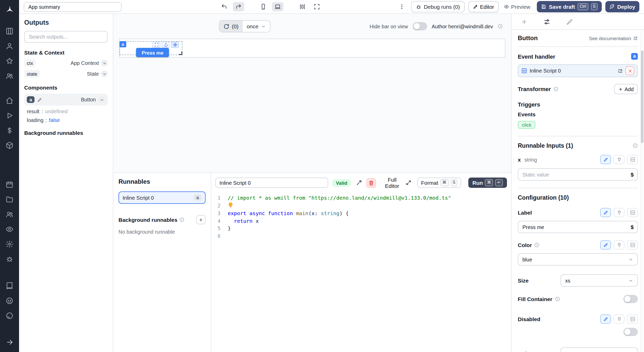 The height and width of the screenshot is (352, 644). What do you see at coordinates (488, 183) in the screenshot?
I see `run-button: Run ⌘ ↵` at bounding box center [488, 183].